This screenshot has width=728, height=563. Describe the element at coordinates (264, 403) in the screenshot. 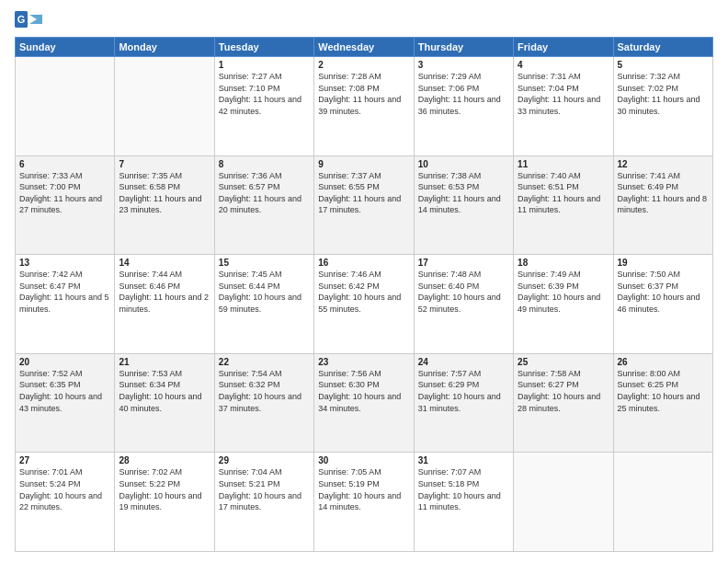

I see `calendar-cell: 22Sunrise: 7:54 AM Sunset: 6:32 PM Dayli…` at that location.